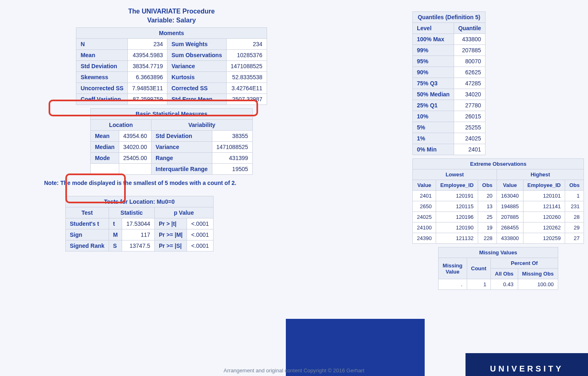 Image resolution: width=588 pixels, height=376 pixels. I want to click on extreme-high-obs: 28, so click(575, 217).